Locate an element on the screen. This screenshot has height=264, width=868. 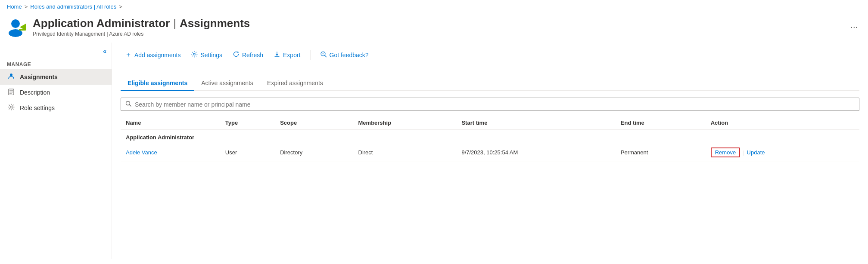
breadcrumb-sep2: > is located at coordinates (121, 7).